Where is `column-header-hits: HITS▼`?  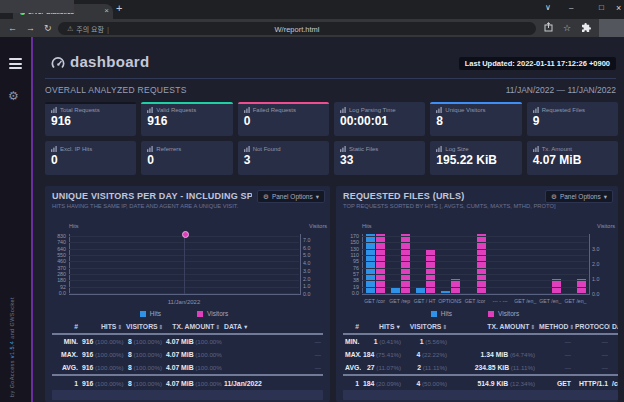
column-header-hits: HITS▼ is located at coordinates (382, 326).